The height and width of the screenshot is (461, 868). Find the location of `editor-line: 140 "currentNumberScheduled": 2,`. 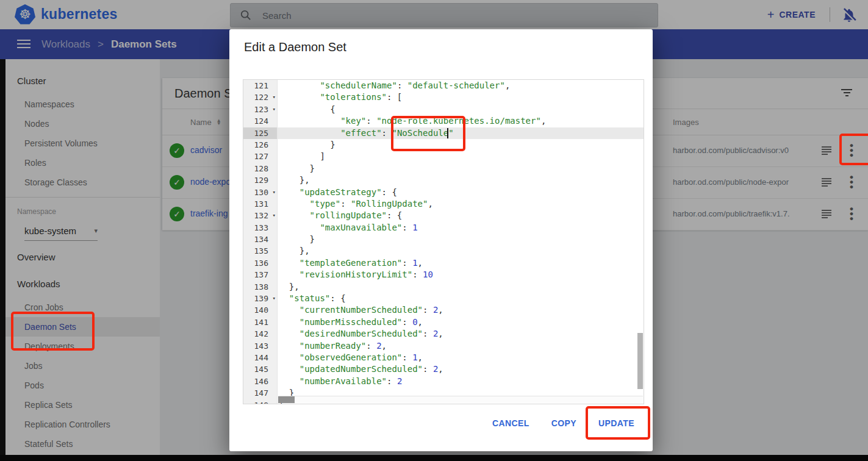

editor-line: 140 "currentNumberScheduled": 2, is located at coordinates (443, 310).